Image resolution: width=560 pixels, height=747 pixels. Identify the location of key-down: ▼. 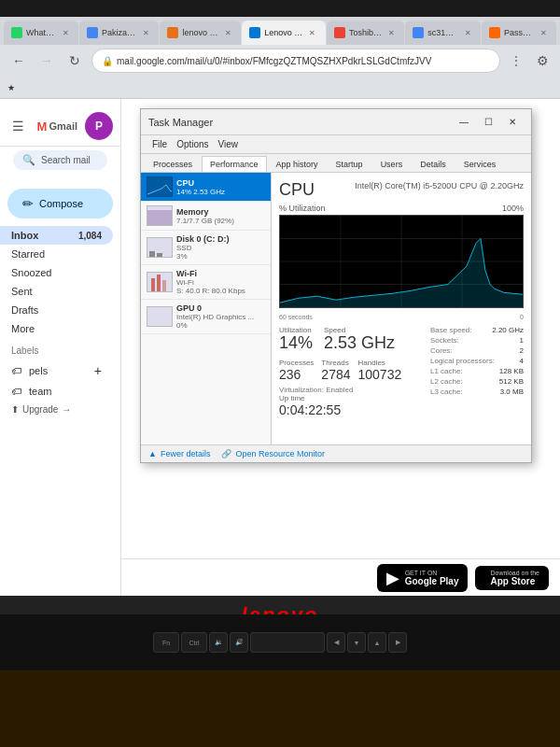
(357, 642).